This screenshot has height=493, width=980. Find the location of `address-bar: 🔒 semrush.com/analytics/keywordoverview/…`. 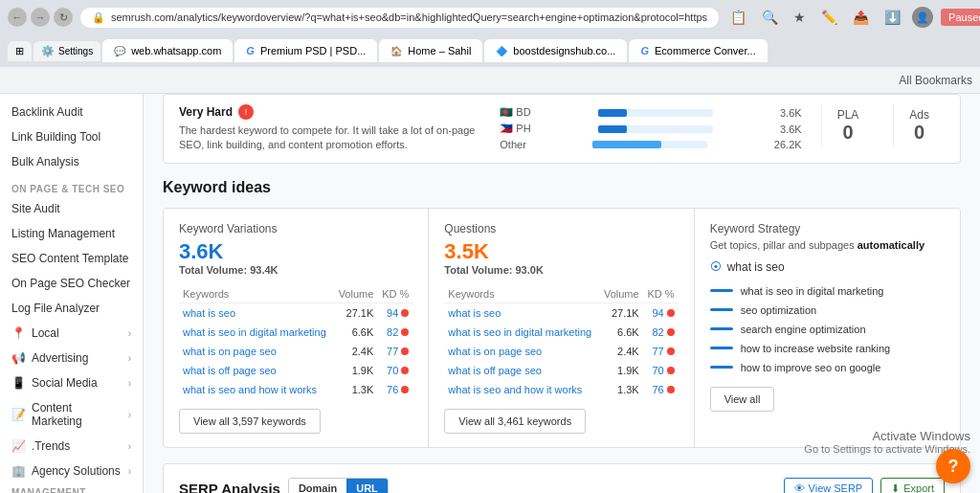

address-bar: 🔒 semrush.com/analytics/keywordoverview/… is located at coordinates (400, 17).